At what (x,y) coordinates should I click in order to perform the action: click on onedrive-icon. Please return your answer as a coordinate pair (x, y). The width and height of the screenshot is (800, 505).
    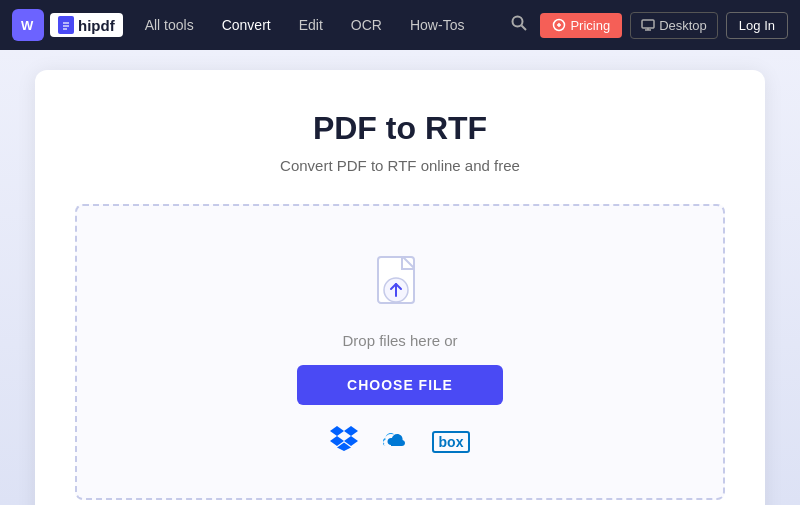
    Looking at the image, I should click on (395, 442).